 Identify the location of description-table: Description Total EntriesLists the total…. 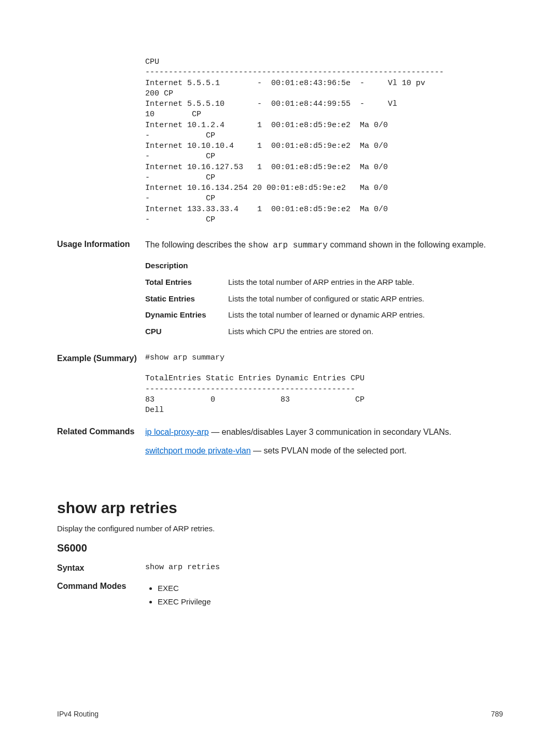
(324, 299).